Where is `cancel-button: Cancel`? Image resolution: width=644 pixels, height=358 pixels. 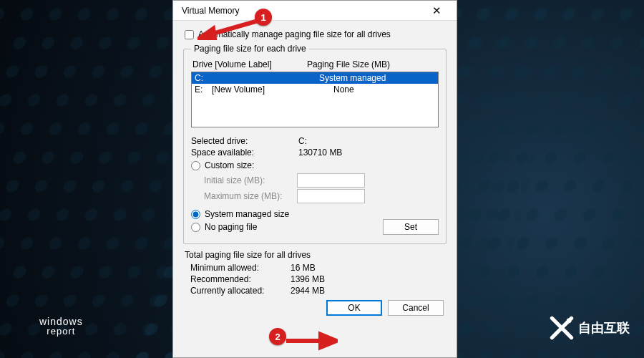
cancel-button: Cancel is located at coordinates (416, 308).